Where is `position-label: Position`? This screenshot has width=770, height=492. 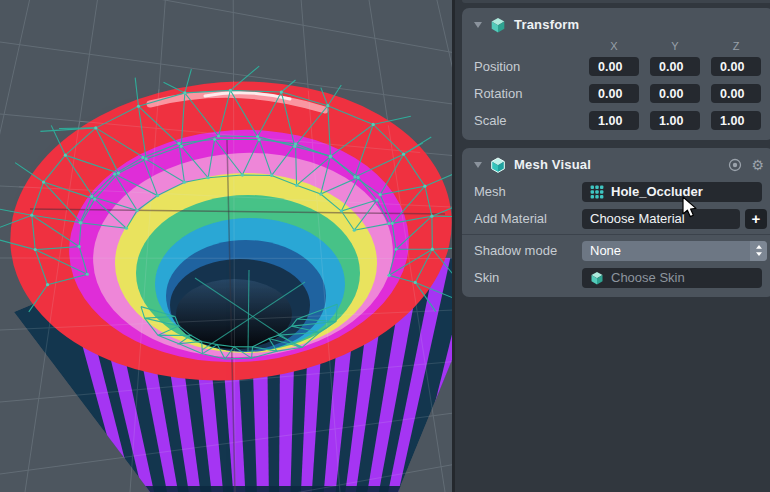
position-label: Position is located at coordinates (524, 66).